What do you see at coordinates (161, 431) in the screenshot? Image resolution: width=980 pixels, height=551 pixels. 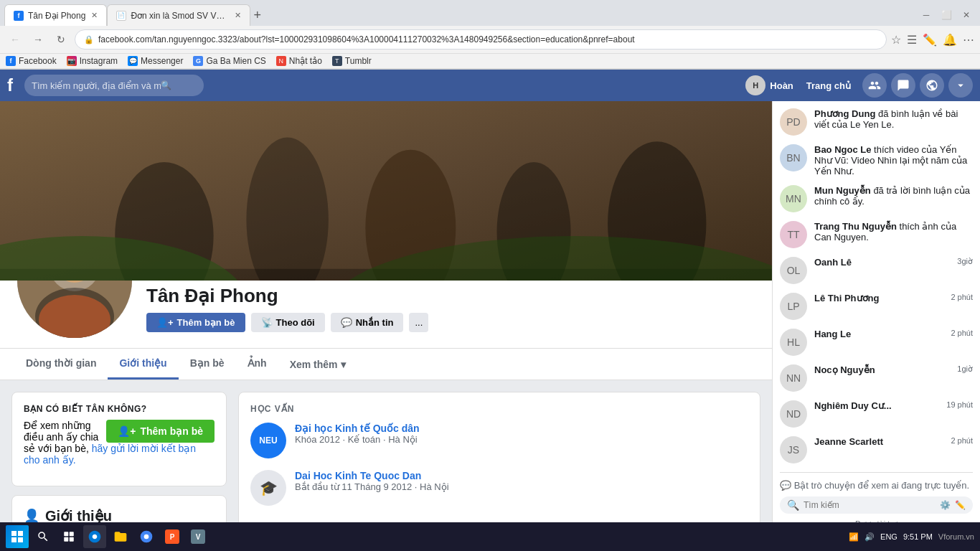 I see `add-friend-green-button: 👤+ Thêm bạn bè` at bounding box center [161, 431].